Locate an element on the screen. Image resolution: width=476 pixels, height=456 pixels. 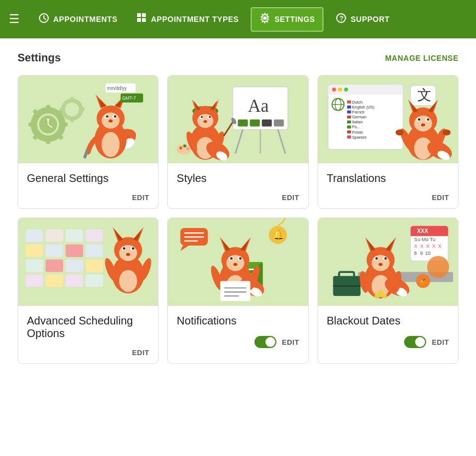
card-general-settings-footer: EDIT is located at coordinates (88, 197).